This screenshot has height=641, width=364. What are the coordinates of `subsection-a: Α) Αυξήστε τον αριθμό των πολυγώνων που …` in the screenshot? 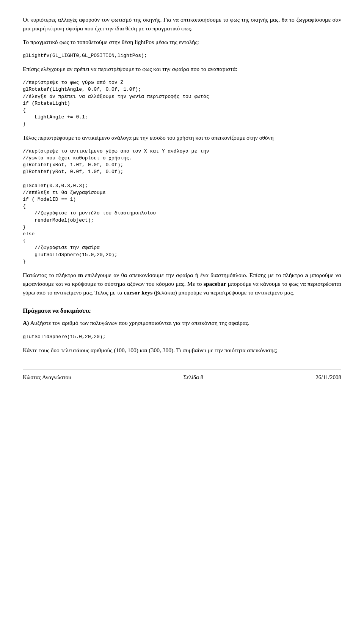 It's located at (182, 323).